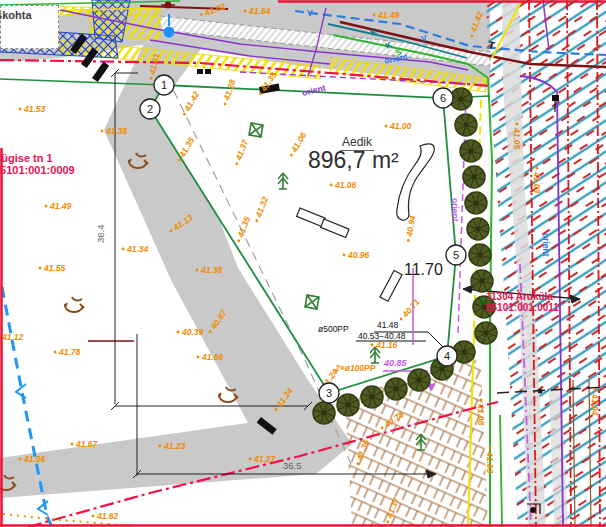 The width and height of the screenshot is (606, 527). What do you see at coordinates (595, 404) in the screenshot?
I see `svg-text: 41.04` at bounding box center [595, 404].